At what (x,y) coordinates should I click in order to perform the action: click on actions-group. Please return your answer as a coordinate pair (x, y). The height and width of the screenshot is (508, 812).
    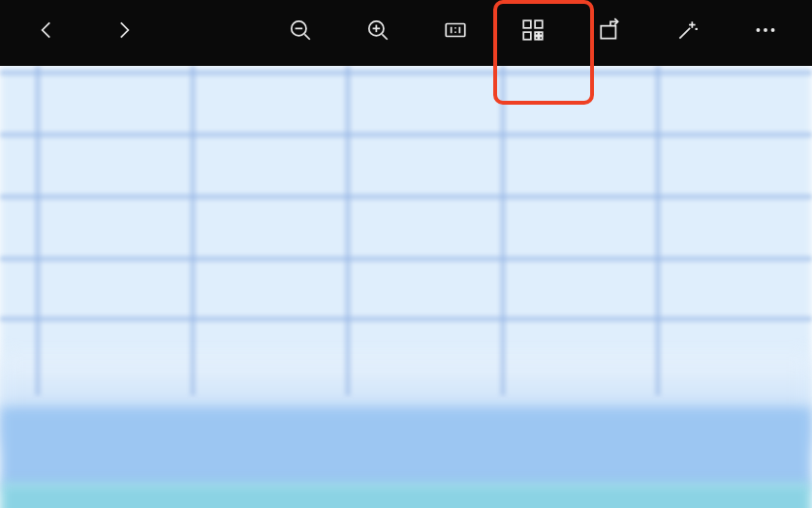
    Looking at the image, I should click on (544, 32).